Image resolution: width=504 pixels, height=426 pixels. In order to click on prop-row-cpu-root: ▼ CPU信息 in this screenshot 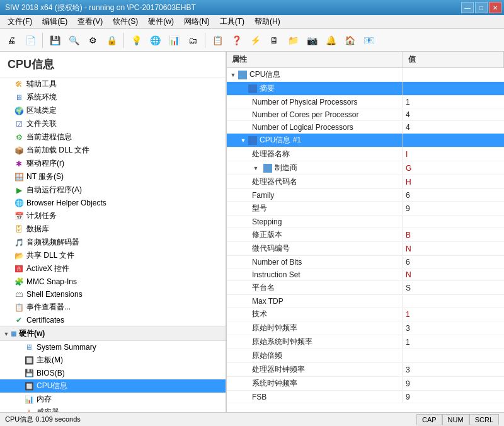, I will do `click(365, 75)`.